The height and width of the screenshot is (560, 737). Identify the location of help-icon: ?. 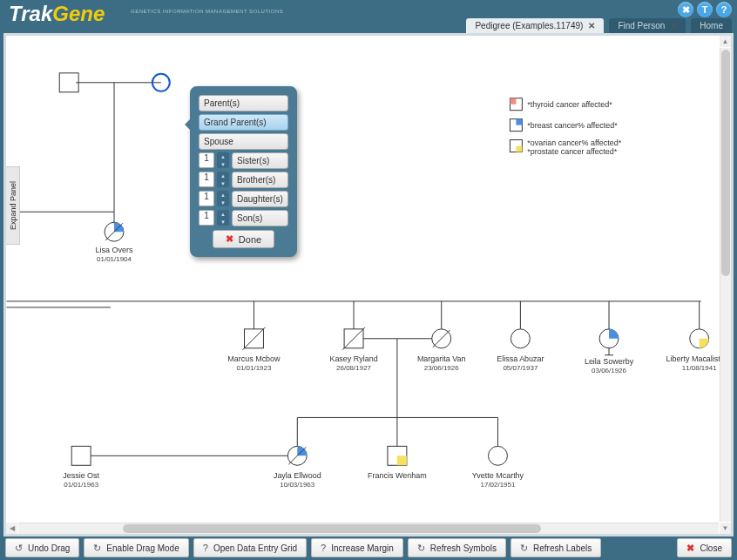
(724, 10).